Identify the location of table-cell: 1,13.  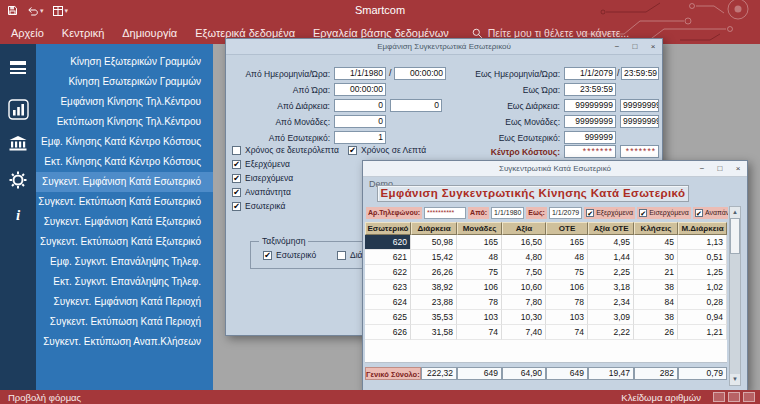
(702, 242).